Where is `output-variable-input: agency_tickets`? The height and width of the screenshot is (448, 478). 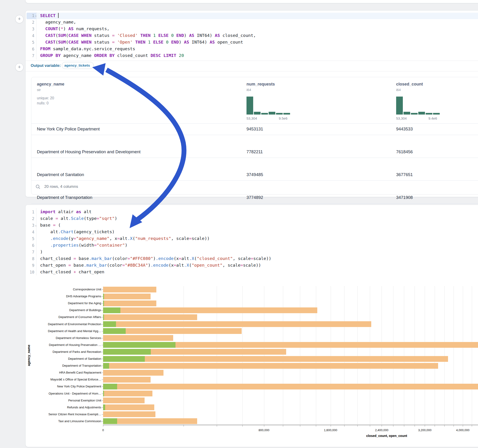 output-variable-input: agency_tickets is located at coordinates (78, 65).